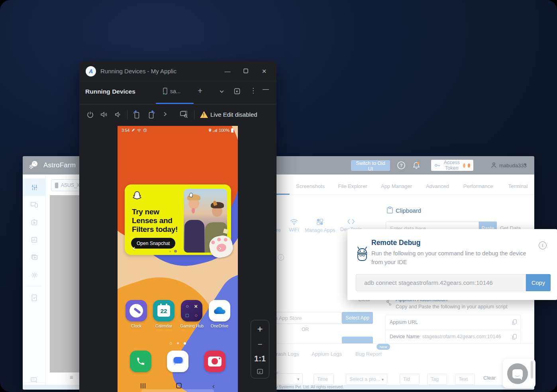 The height and width of the screenshot is (392, 557). I want to click on carousel-dot, so click(170, 251).